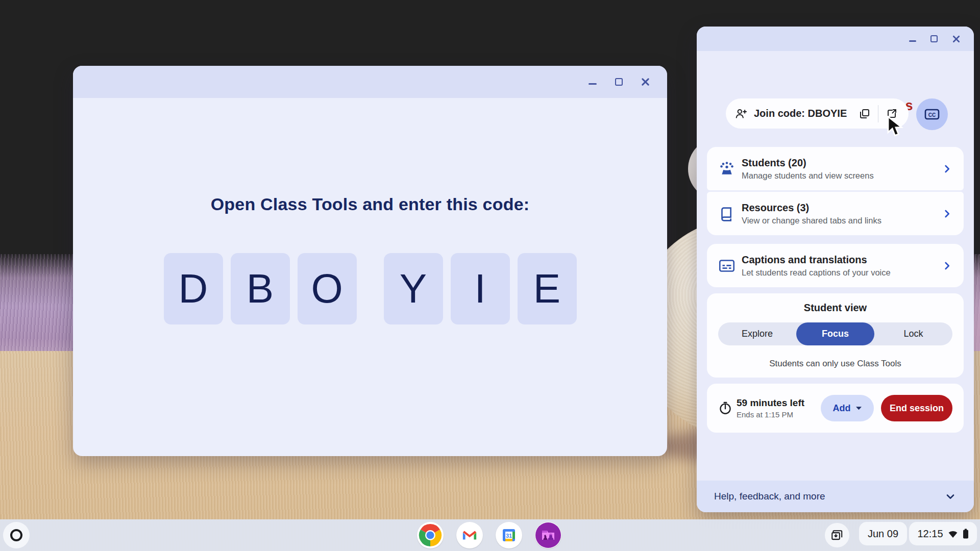 The width and height of the screenshot is (980, 551). I want to click on shelf: 31, so click(490, 535).